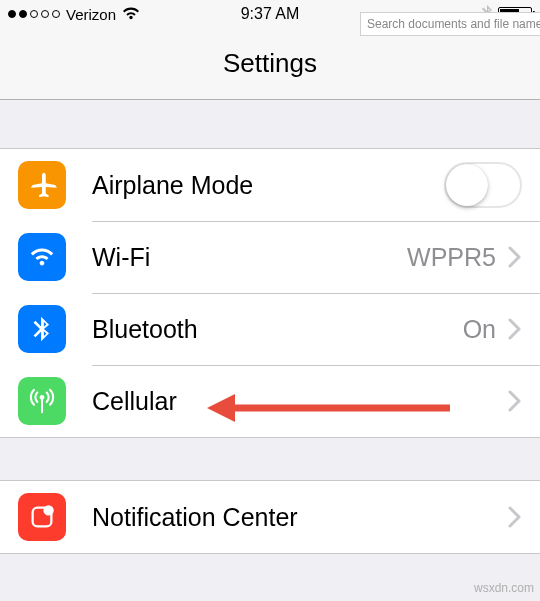  I want to click on notification-center-icon, so click(42, 517).